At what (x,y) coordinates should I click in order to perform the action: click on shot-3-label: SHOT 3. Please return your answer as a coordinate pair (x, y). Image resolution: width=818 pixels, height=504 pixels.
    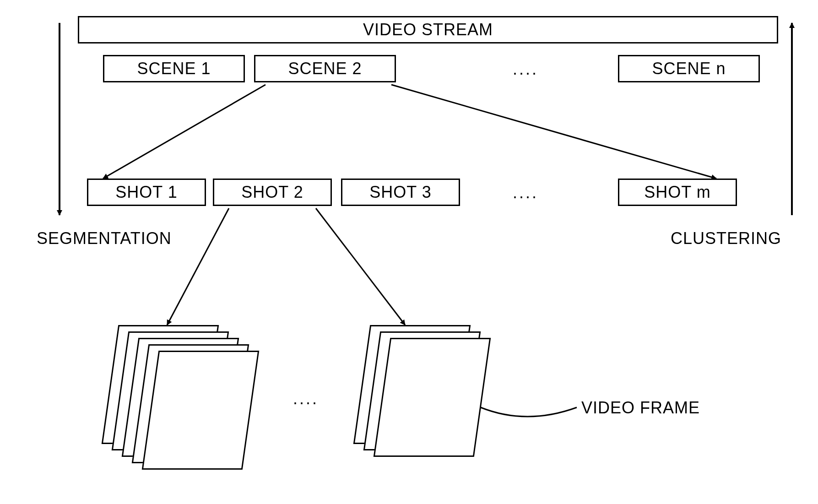
    Looking at the image, I should click on (400, 192).